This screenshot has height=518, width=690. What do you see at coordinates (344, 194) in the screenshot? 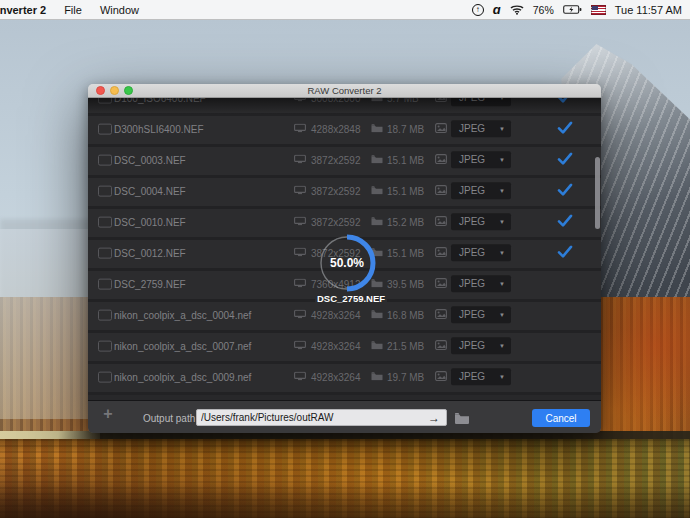
I see `file-row: DSC_0004.NEF 3872x2592 15.1 MB JPEG ▼` at bounding box center [344, 194].